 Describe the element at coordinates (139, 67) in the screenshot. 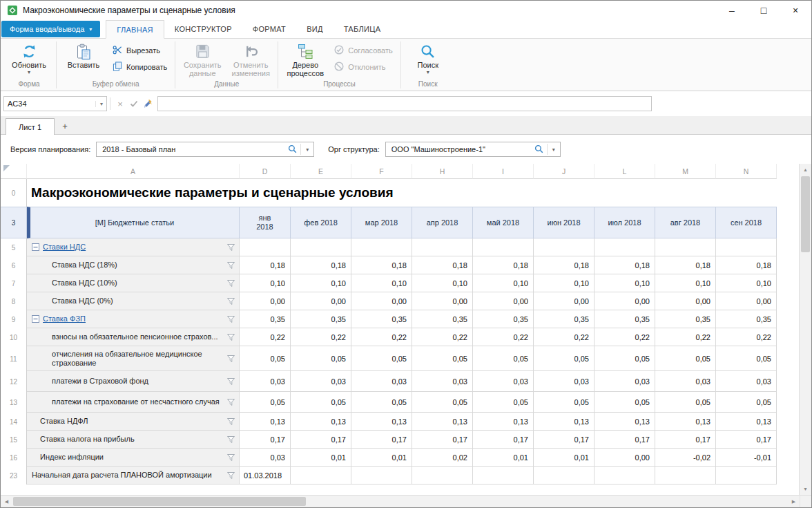

I see `copy-button: Копировать` at that location.